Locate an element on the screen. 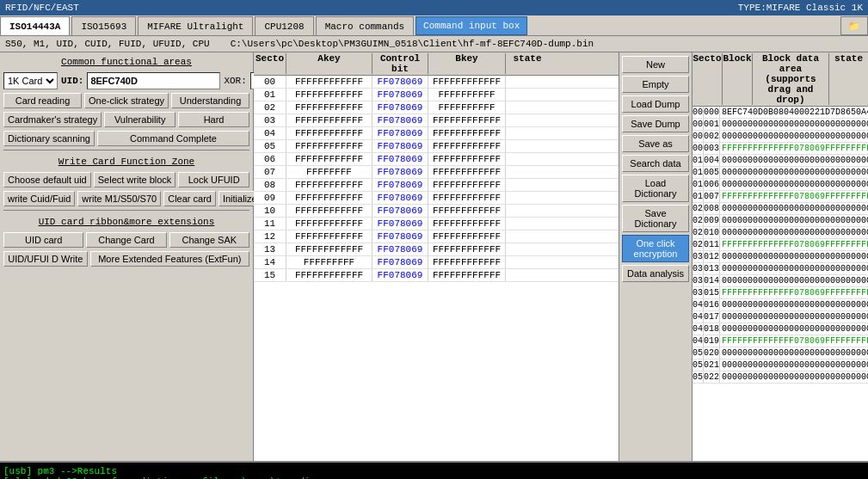  rt-row: 00 001 00000000000000000000000000000000 is located at coordinates (780, 125).